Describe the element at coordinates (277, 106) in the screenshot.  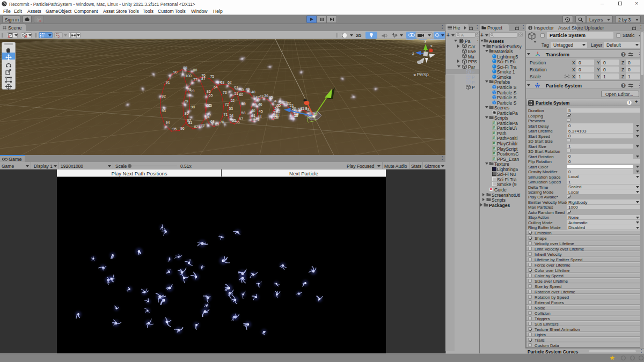
I see `svg-text: 33` at that location.